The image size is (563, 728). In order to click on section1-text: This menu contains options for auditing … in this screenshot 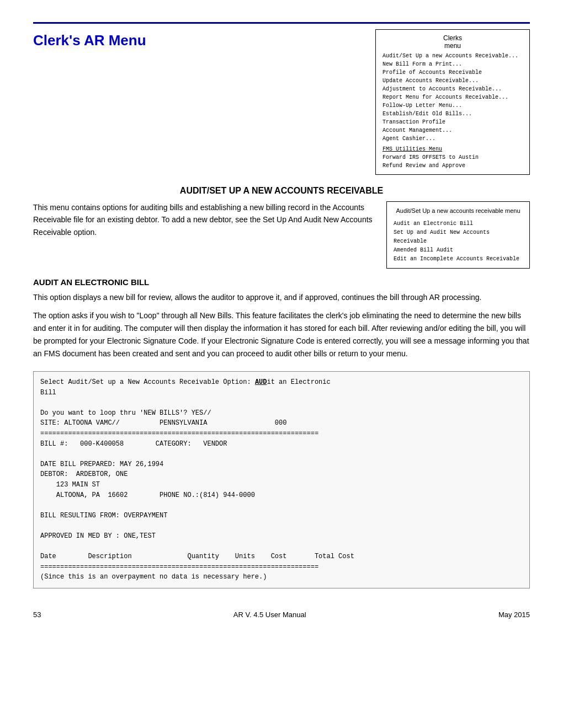, I will do `click(204, 235)`.